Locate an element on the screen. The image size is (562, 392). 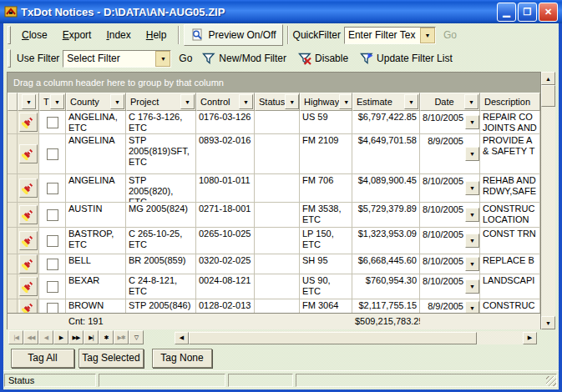
header-highway: Highway▼ is located at coordinates (326, 102).